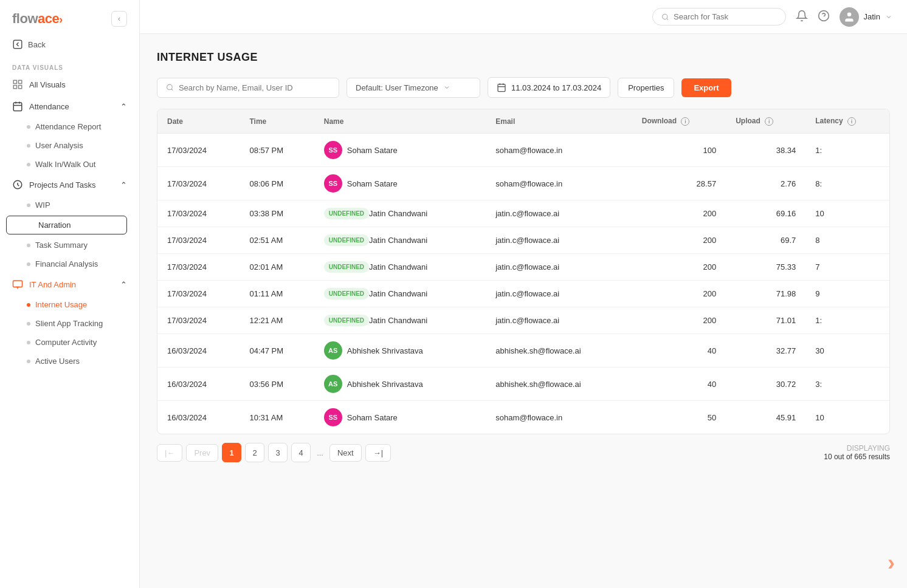  Describe the element at coordinates (549, 87) in the screenshot. I see `date-range-picker: 11.03.2024 to 17.03.2024` at that location.